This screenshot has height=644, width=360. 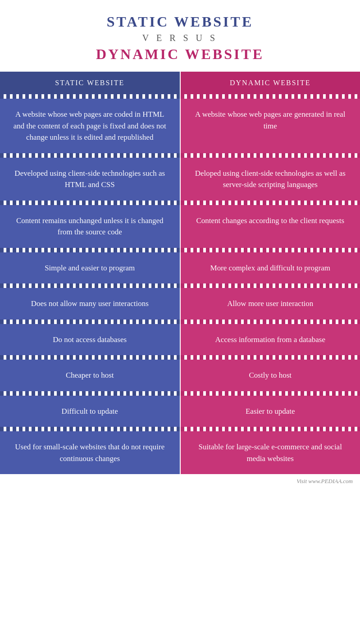 What do you see at coordinates (270, 83) in the screenshot?
I see `column-header-dynamic: DYNAMIC WEBSITE` at bounding box center [270, 83].